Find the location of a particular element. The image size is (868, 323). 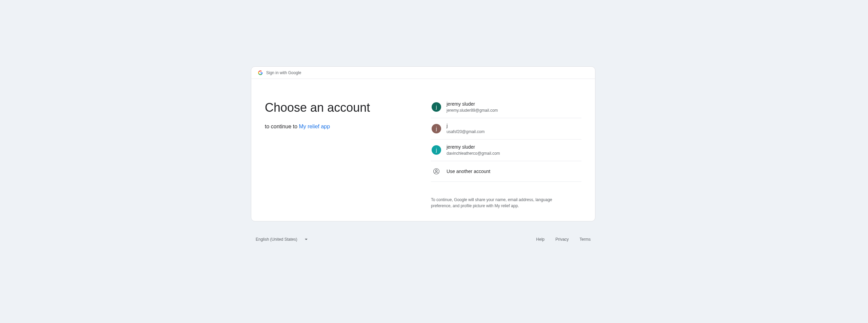

footer-links: Help Privacy Terms is located at coordinates (564, 239).